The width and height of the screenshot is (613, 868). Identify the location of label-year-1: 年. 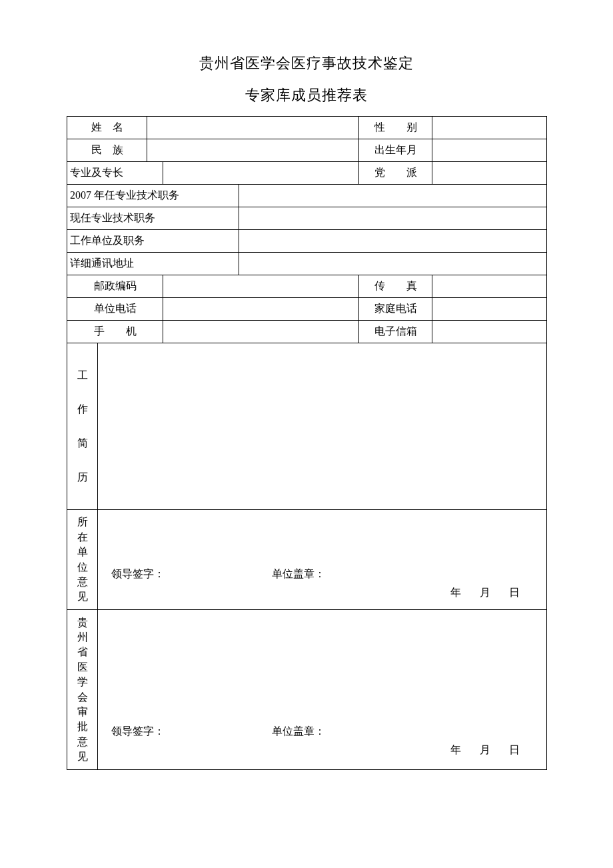
(456, 593).